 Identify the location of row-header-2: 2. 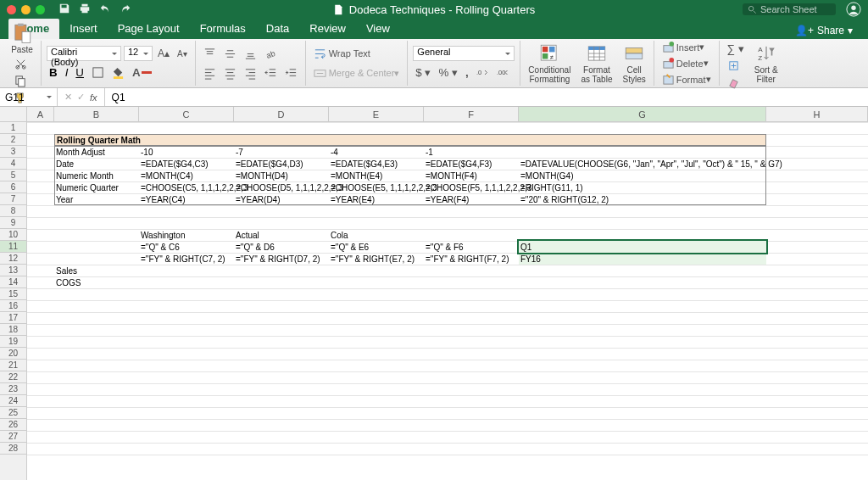
(14, 140).